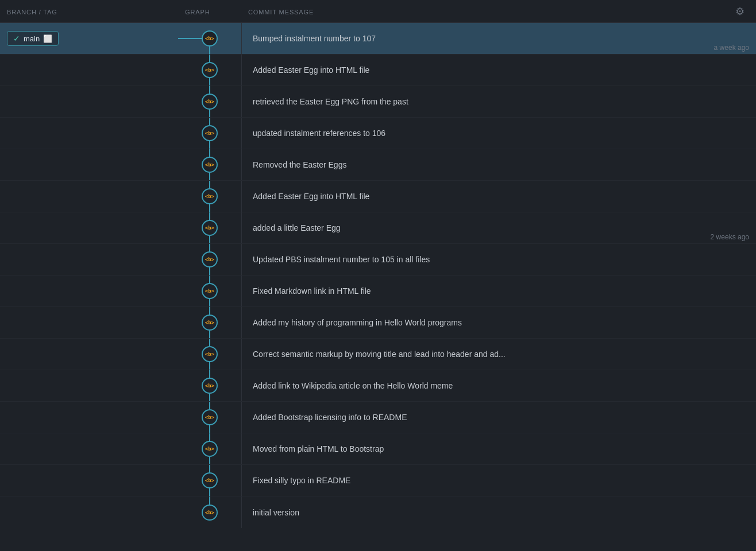 Image resolution: width=756 pixels, height=551 pixels. Describe the element at coordinates (499, 386) in the screenshot. I see `commit-message-section: Added link to Wikipedia article on the H…` at that location.